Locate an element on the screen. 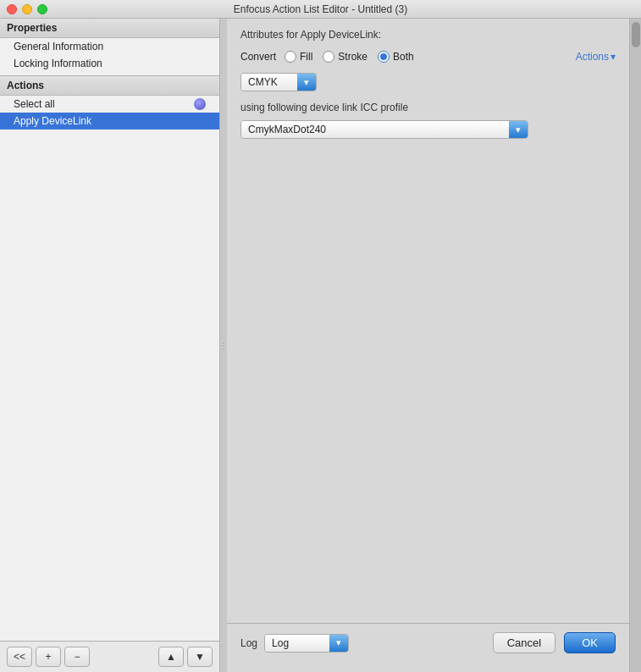  window-title: Enfocus Action List Editor - Untitled (3… is located at coordinates (320, 9).